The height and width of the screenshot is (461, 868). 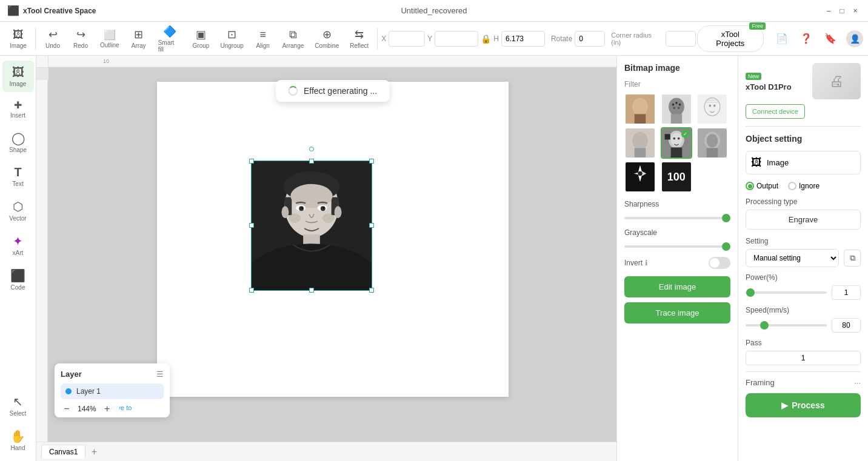 I want to click on maximize-button: □, so click(x=842, y=11).